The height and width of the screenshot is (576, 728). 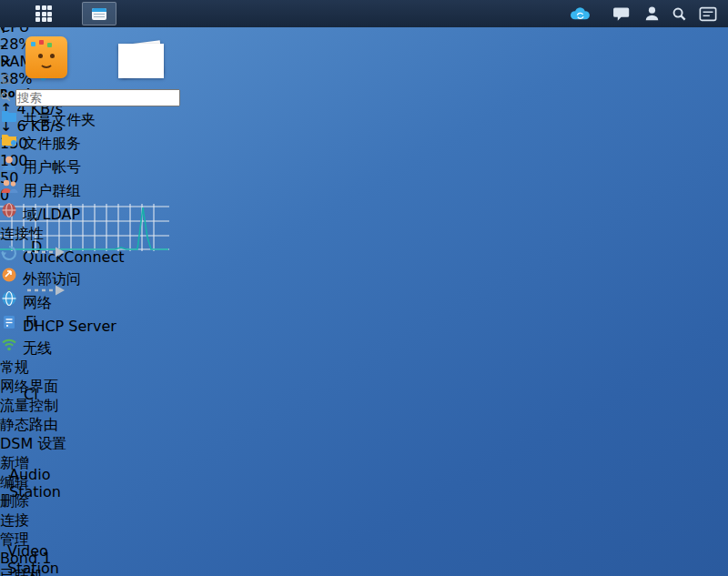 What do you see at coordinates (9, 253) in the screenshot?
I see `quickconnect-icon` at bounding box center [9, 253].